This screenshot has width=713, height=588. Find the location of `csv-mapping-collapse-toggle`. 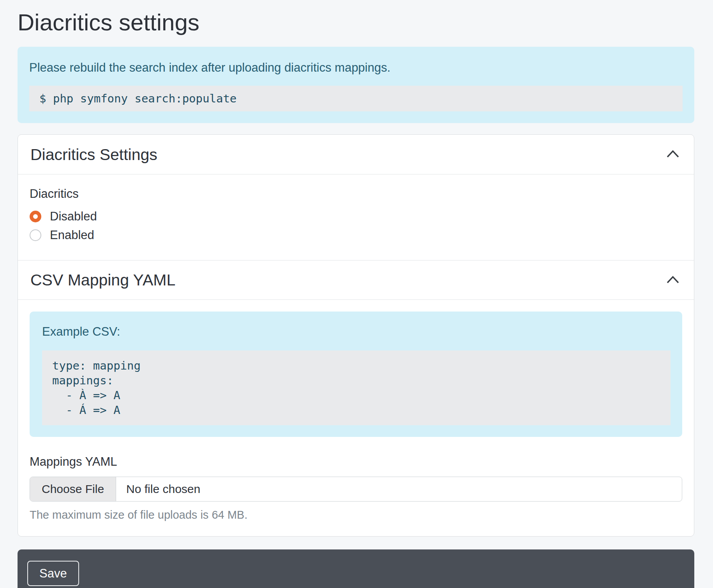

csv-mapping-collapse-toggle is located at coordinates (673, 280).